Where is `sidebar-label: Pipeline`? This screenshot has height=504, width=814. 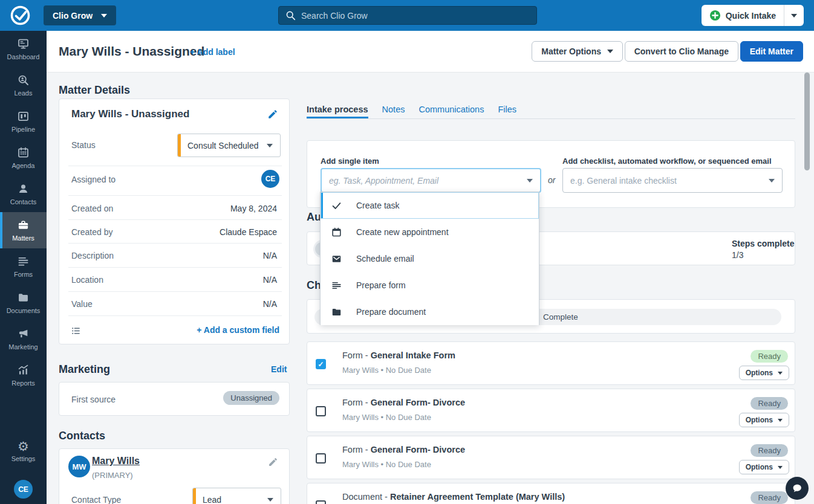 sidebar-label: Pipeline is located at coordinates (23, 129).